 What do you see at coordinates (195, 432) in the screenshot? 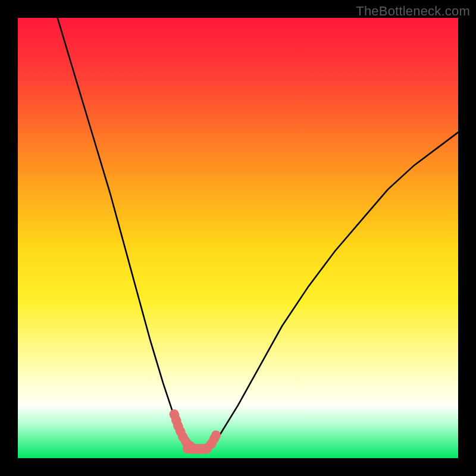
I see `trough-highlight` at bounding box center [195, 432].